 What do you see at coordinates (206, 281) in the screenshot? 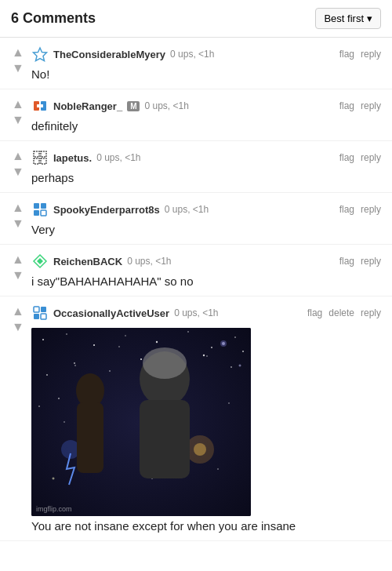
I see `comment-text: i say"BAHAHAHAHAHA" so no` at bounding box center [206, 281].